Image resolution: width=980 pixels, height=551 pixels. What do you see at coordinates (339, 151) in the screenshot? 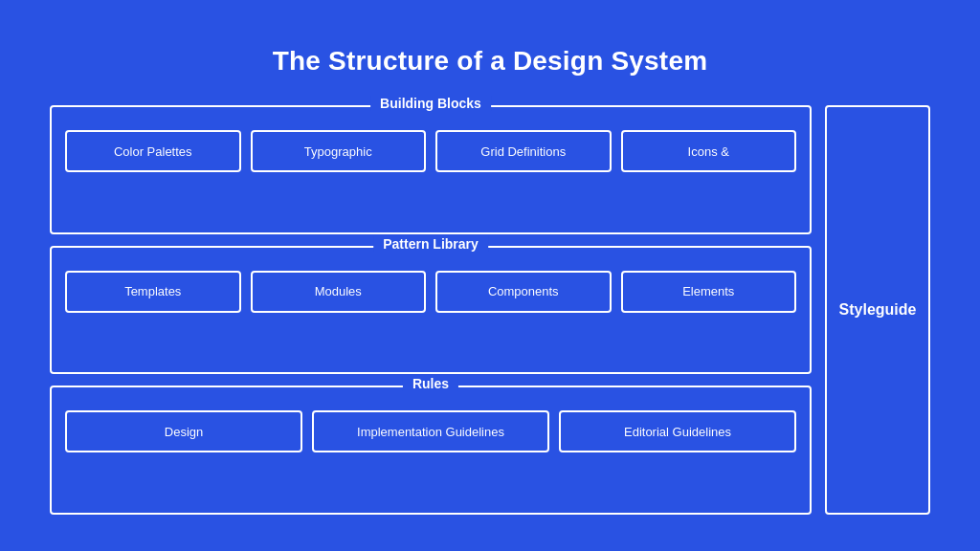
I see `item-typographic: Typographic` at bounding box center [339, 151].